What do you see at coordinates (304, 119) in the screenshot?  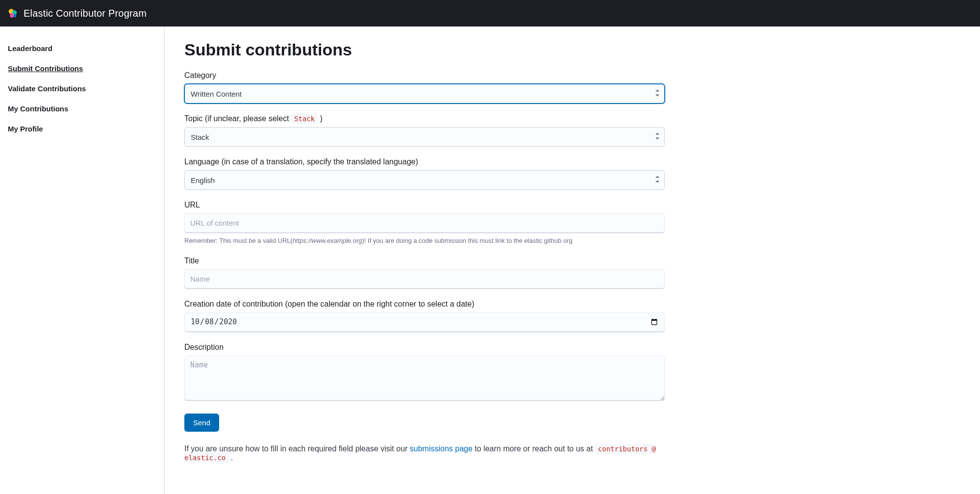 I see `topic-label-code: Stack` at bounding box center [304, 119].